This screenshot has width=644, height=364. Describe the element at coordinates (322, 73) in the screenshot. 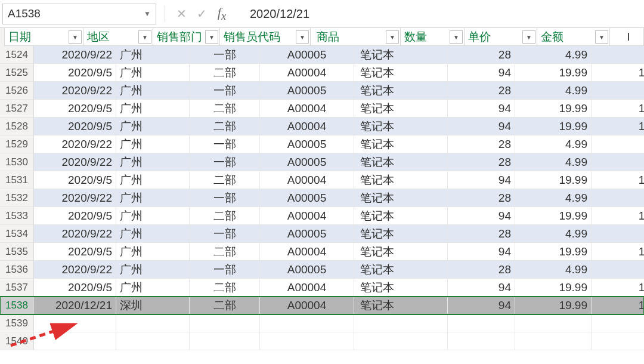

I see `table-row: 15252020/9/5广州二部A00004笔记本9419.991879` at that location.